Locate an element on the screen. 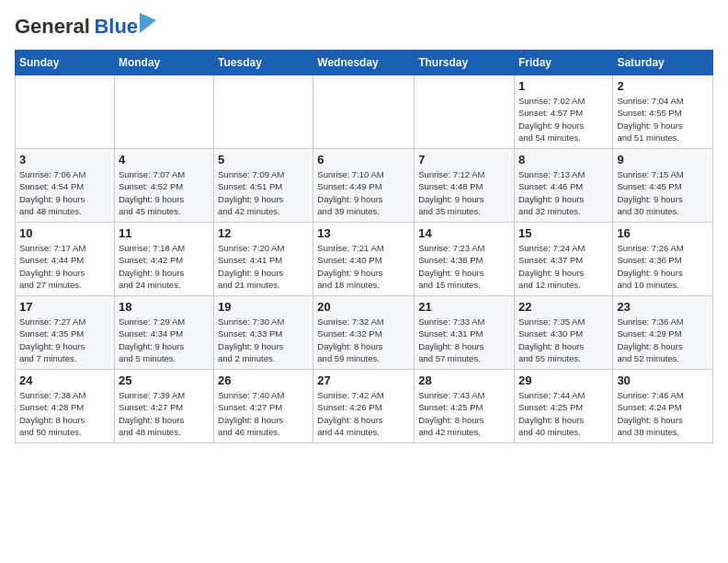 The image size is (728, 563). calendar-cell: 7Sunrise: 7:12 AM Sunset: 4:48 PM Daylig… is located at coordinates (465, 186).